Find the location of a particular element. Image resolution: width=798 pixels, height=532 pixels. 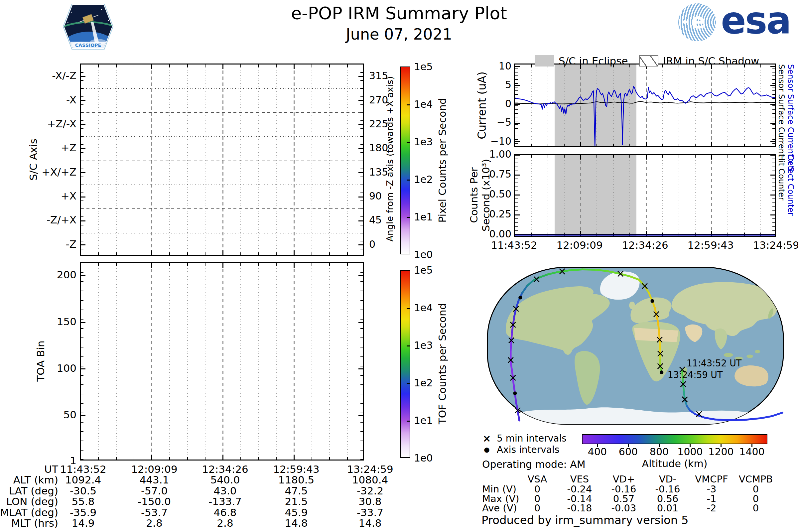

page-title: e-POP IRM Summary Plot is located at coordinates (399, 14).